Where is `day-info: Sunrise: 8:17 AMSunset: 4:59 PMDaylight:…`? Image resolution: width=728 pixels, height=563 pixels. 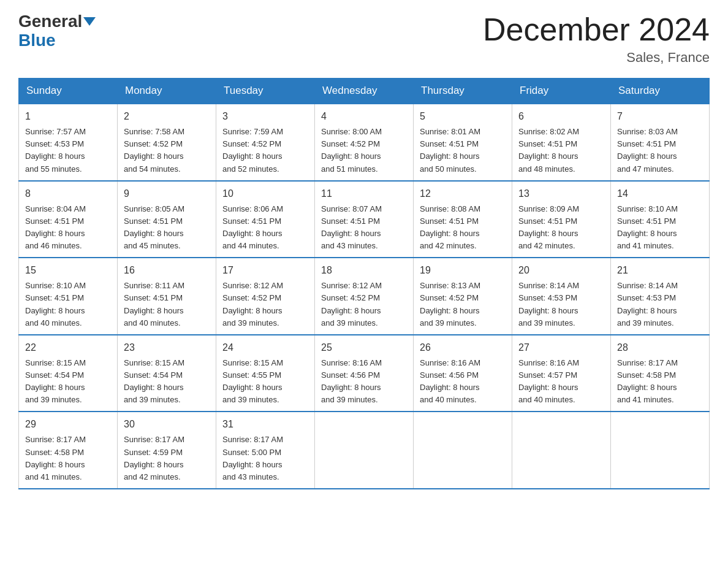 day-info: Sunrise: 8:17 AMSunset: 4:59 PMDaylight:… is located at coordinates (167, 459).